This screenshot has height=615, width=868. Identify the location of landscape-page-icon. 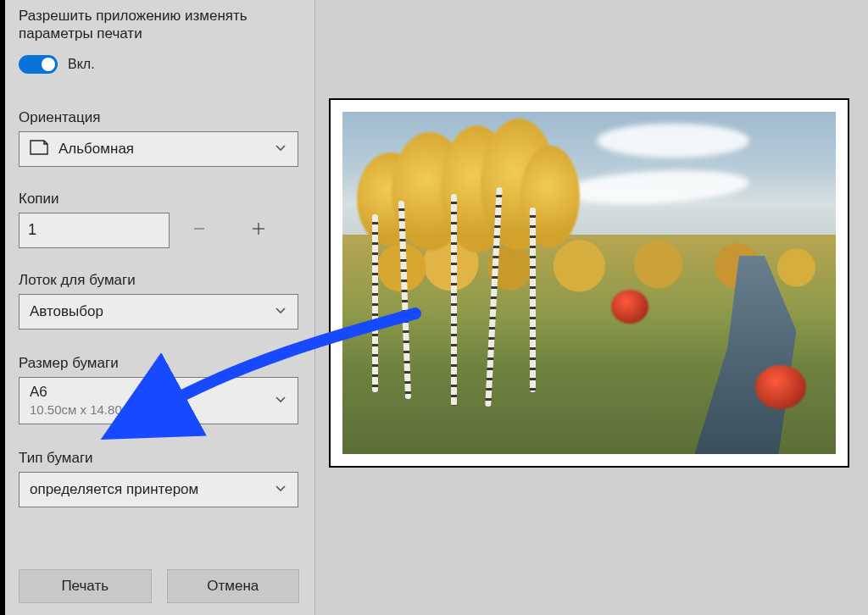
(39, 149).